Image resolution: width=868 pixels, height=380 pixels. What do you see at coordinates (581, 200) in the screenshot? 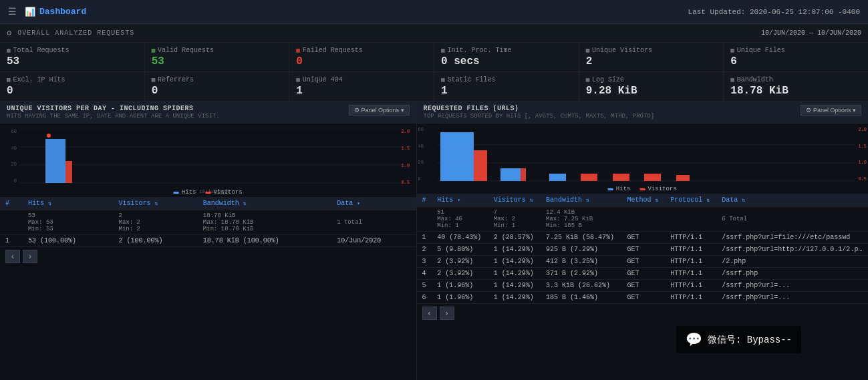
I see `right-col-bandwidth: Bandwidth ⇅` at bounding box center [581, 200].